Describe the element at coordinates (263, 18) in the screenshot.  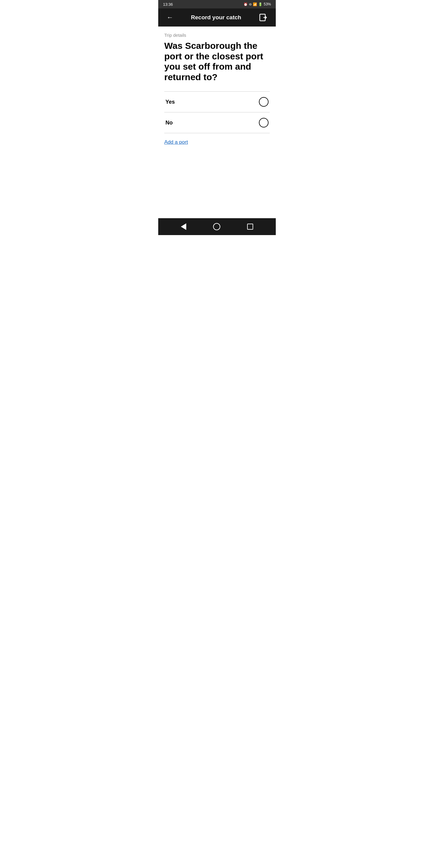
I see `exit-icon` at that location.